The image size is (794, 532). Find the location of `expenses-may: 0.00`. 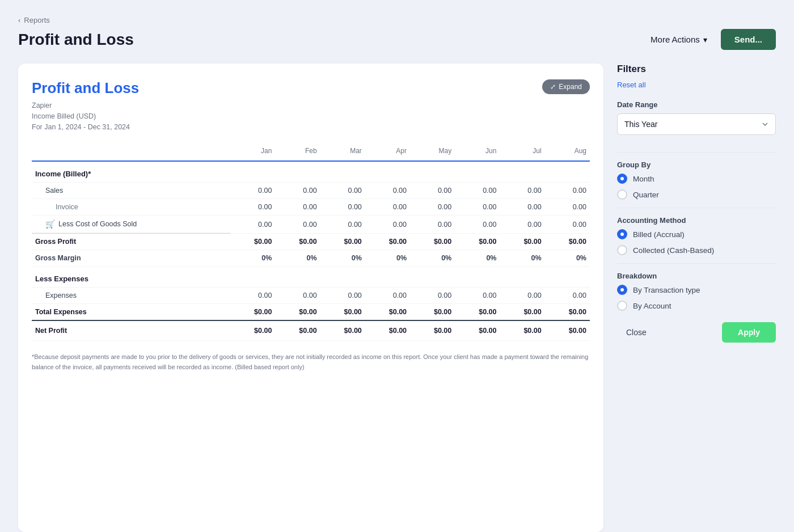

expenses-may: 0.00 is located at coordinates (432, 296).